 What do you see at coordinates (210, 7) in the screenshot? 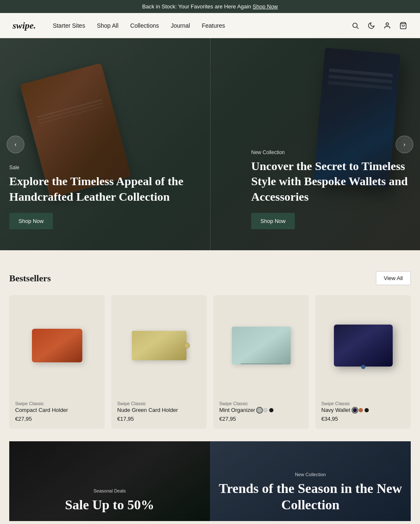
I see `announcement-bar: Back in Stock: Your Favorites are Here A…` at bounding box center [210, 7].